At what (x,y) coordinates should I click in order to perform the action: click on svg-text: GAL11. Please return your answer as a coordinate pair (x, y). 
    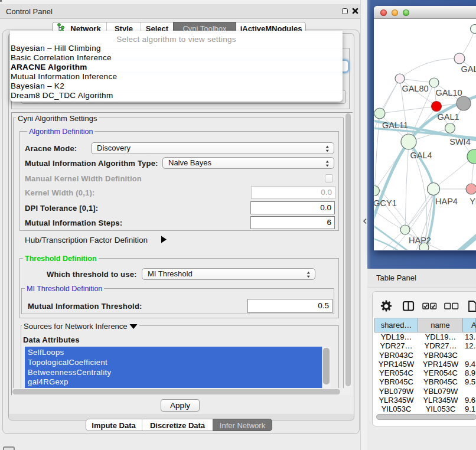
    Looking at the image, I should click on (395, 125).